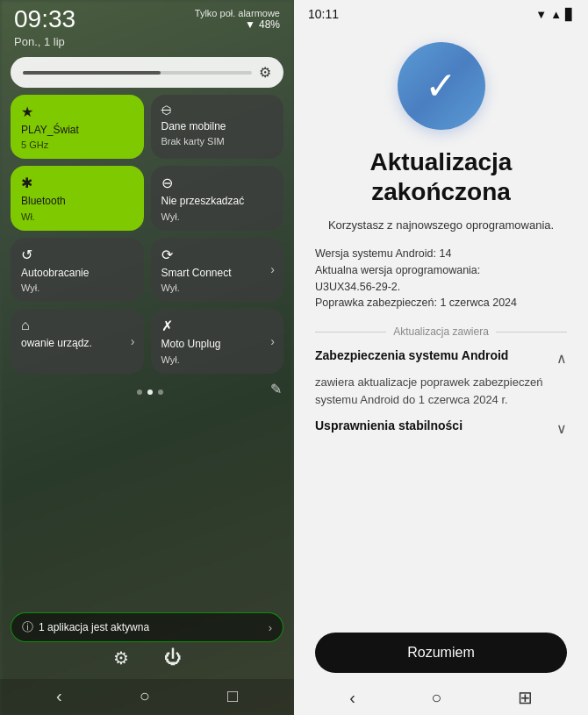  What do you see at coordinates (441, 428) in the screenshot?
I see `accordion-stability-header: Usprawnienia stabilności ∨` at bounding box center [441, 428].